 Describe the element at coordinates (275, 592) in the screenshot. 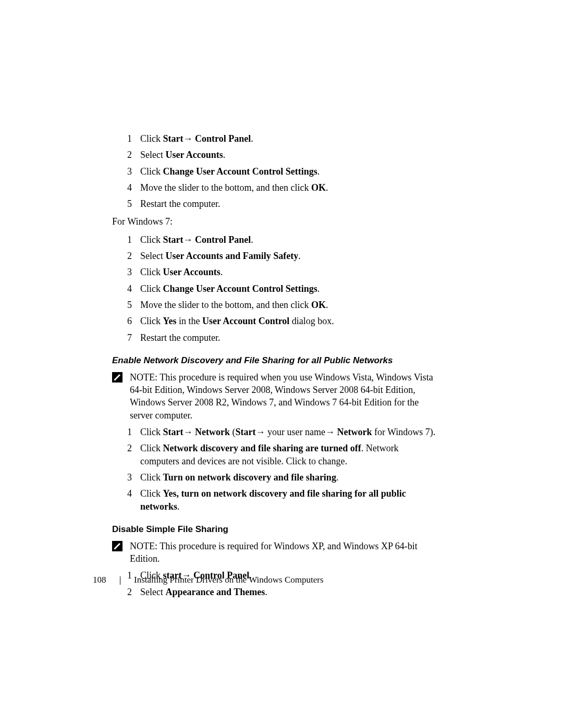

I see `list-item: 2Select Appearance and Themes.` at that location.